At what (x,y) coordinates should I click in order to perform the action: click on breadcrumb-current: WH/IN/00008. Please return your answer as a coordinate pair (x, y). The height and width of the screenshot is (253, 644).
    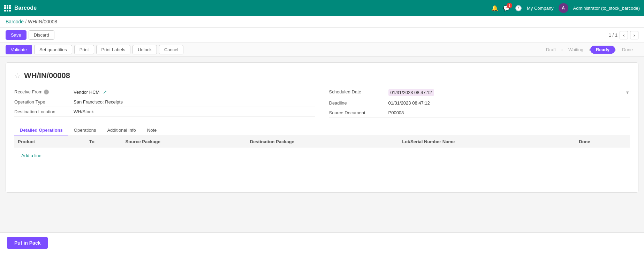
    Looking at the image, I should click on (43, 22).